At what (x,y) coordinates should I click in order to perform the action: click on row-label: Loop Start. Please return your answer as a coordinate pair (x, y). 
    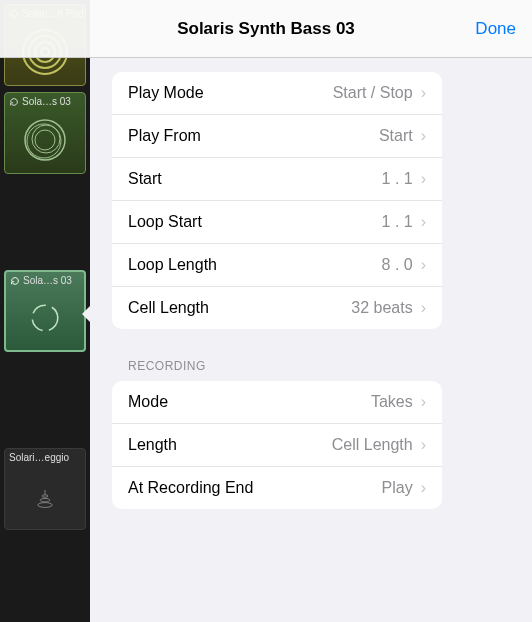
    Looking at the image, I should click on (255, 222).